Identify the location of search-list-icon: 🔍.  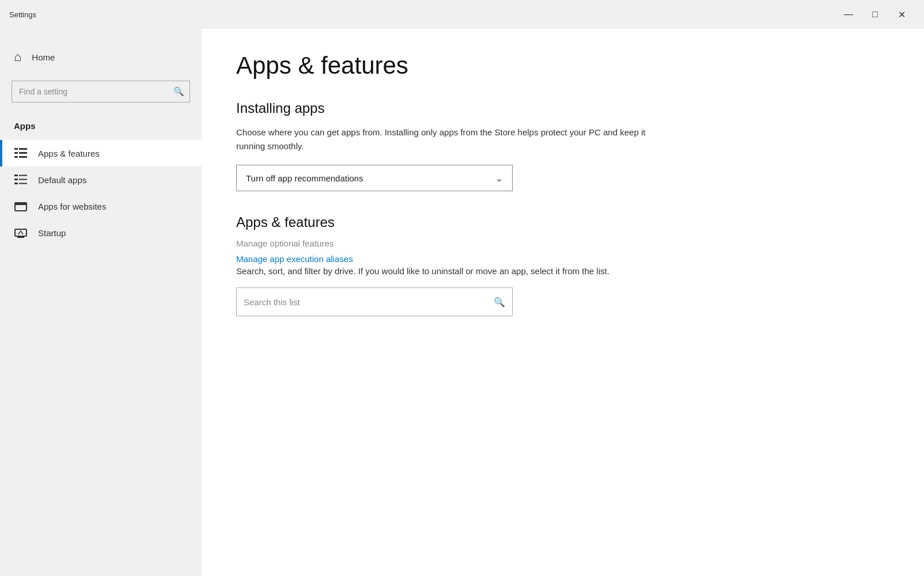
(499, 302).